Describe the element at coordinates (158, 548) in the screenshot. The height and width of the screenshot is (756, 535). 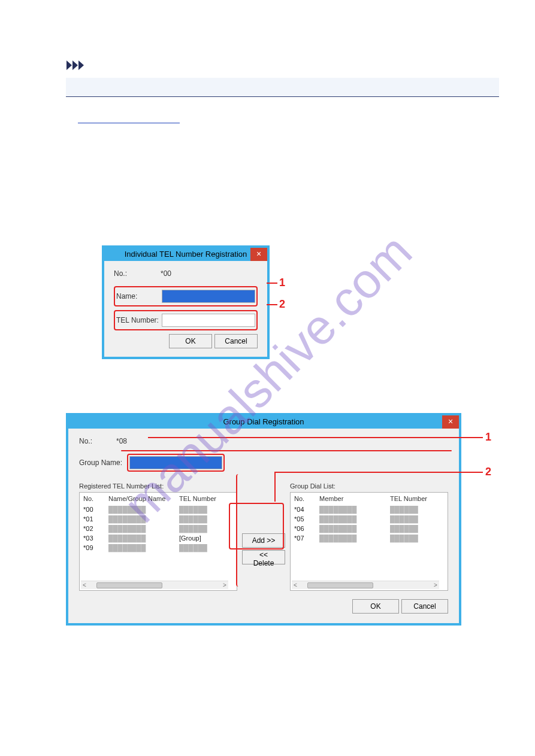
I see `list-item: *09██████████████` at that location.